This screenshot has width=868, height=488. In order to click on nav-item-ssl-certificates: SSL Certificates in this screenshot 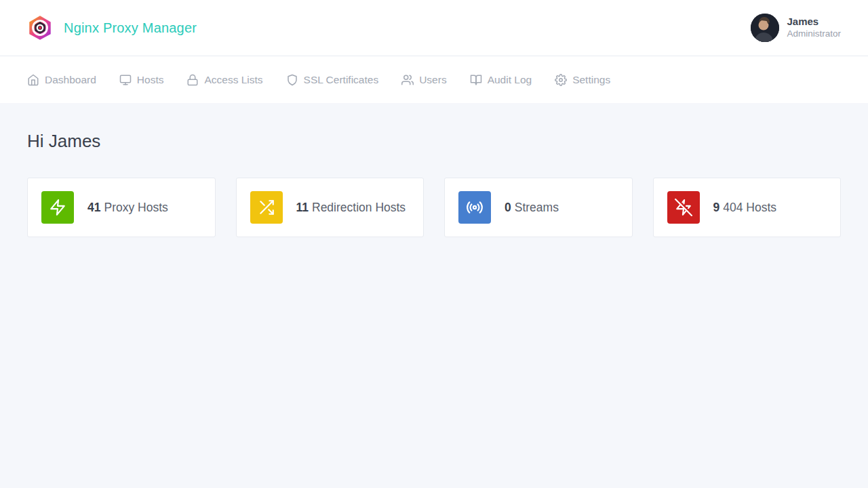, I will do `click(332, 80)`.